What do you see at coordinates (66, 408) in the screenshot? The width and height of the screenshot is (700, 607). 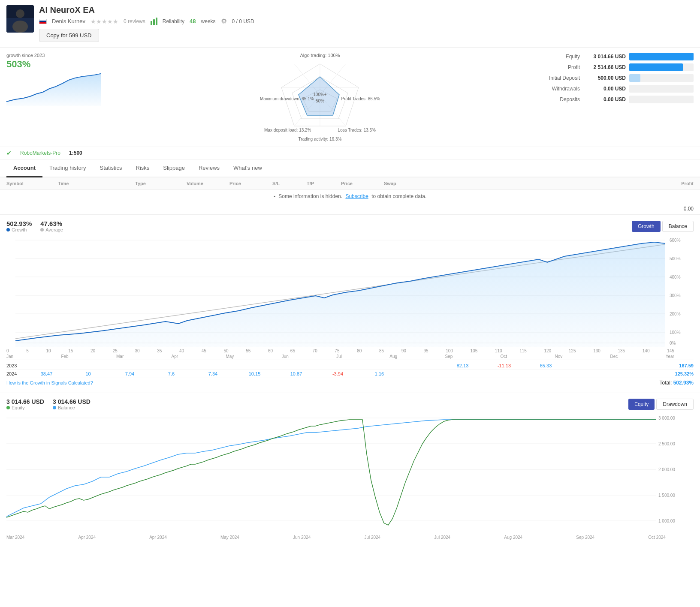 I see `equity-chart-label2: Balance` at bounding box center [66, 408].